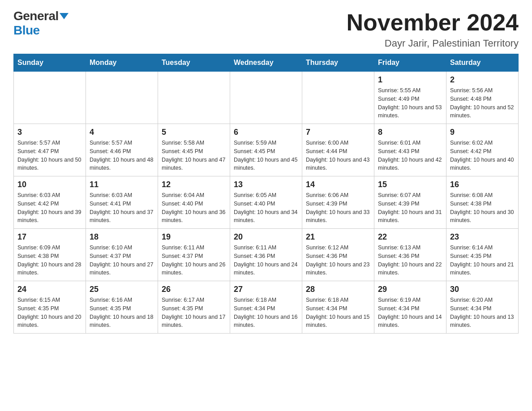  What do you see at coordinates (266, 133) in the screenshot?
I see `day-number: 6` at bounding box center [266, 133].